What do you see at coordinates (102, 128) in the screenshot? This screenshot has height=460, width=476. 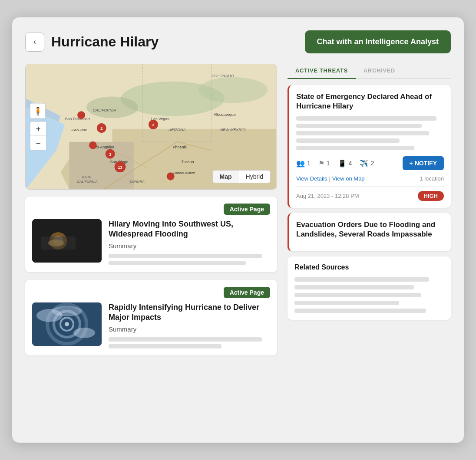 I see `svg-text: 2` at bounding box center [102, 128].